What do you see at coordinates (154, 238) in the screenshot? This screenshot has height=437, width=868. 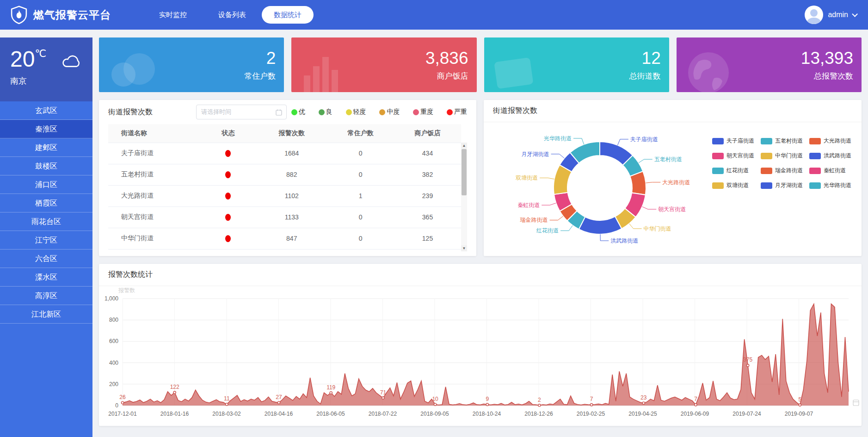 I see `street-name: 中华门街道` at bounding box center [154, 238].